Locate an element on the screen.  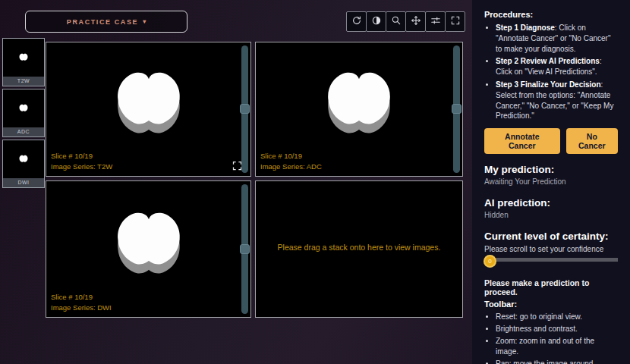
ai-prediction-section: AI prediction: Hidden is located at coordinates (551, 208).